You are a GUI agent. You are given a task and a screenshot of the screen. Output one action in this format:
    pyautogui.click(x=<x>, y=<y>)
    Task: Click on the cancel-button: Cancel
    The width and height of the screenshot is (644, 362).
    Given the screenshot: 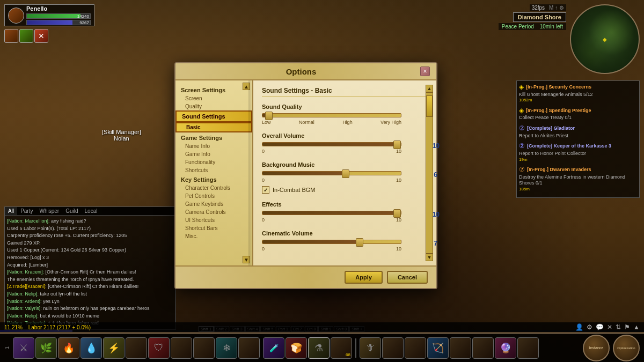 What is the action you would take?
    pyautogui.click(x=407, y=277)
    